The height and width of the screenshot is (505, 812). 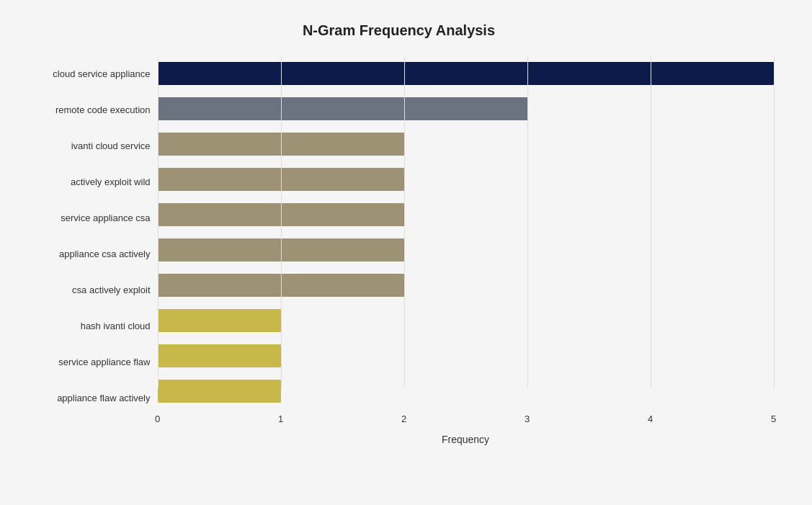 What do you see at coordinates (91, 247) in the screenshot?
I see `y-labels: cloud service applianceremote code execu…` at bounding box center [91, 247].